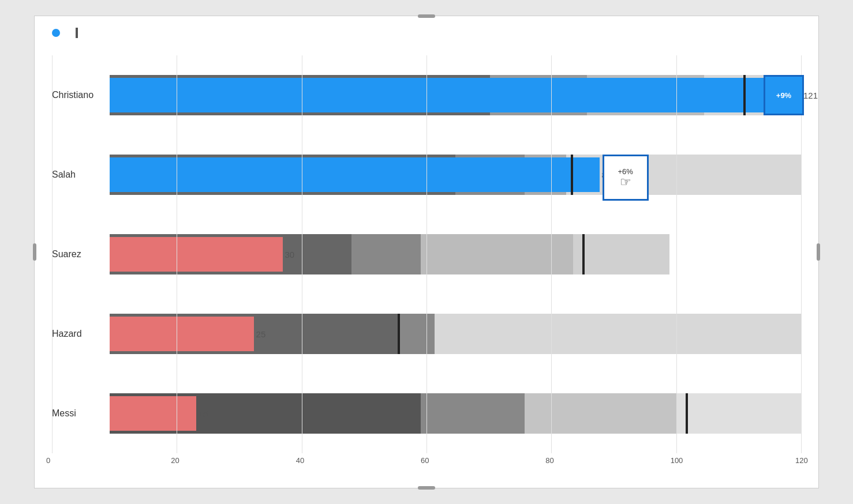 Image resolution: width=853 pixels, height=504 pixels. I want to click on axis-label-40: 40, so click(300, 460).